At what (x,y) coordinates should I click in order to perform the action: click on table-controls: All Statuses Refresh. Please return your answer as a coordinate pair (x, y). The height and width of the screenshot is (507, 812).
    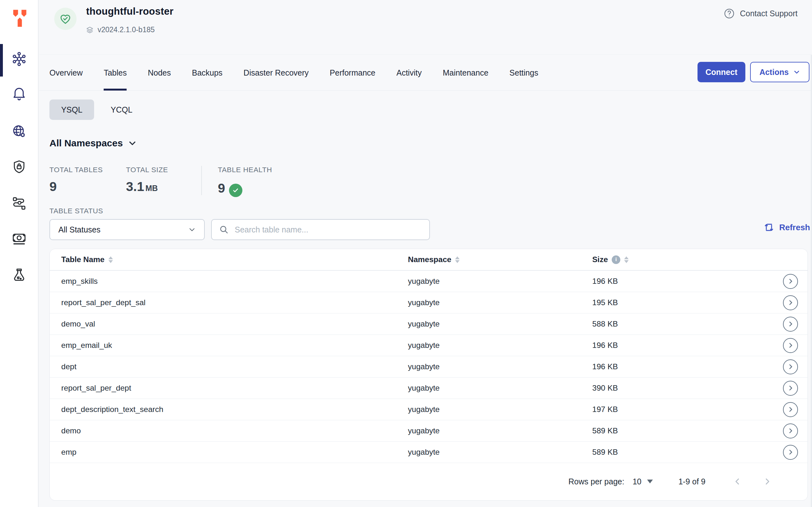
    Looking at the image, I should click on (431, 229).